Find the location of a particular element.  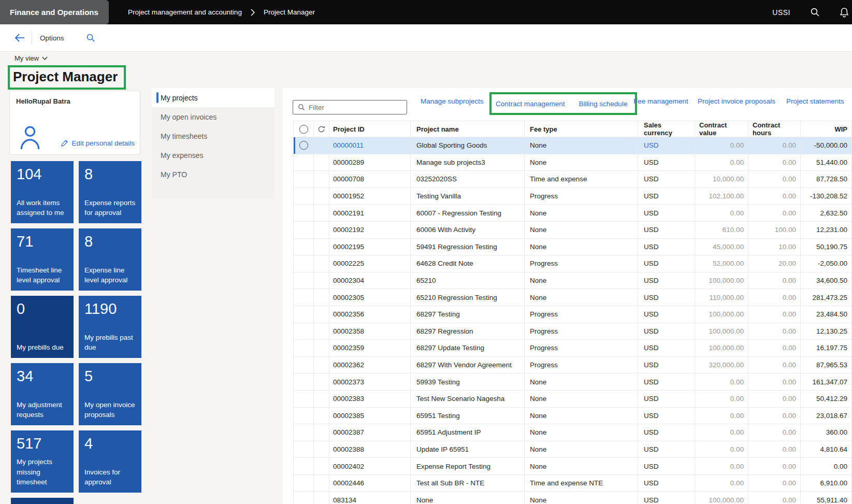

cell-project-name: 68297 Update Testing is located at coordinates (468, 348).